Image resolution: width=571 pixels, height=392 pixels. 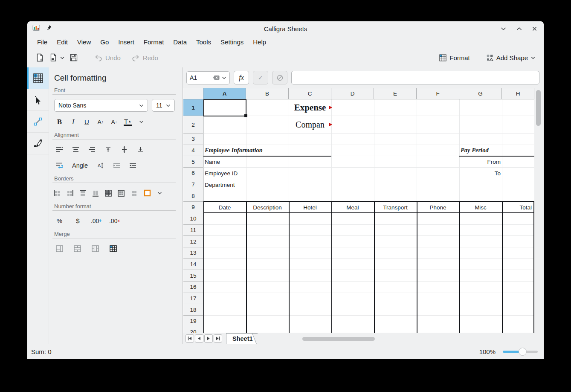 What do you see at coordinates (38, 143) in the screenshot?
I see `calligraphy-tool` at bounding box center [38, 143].